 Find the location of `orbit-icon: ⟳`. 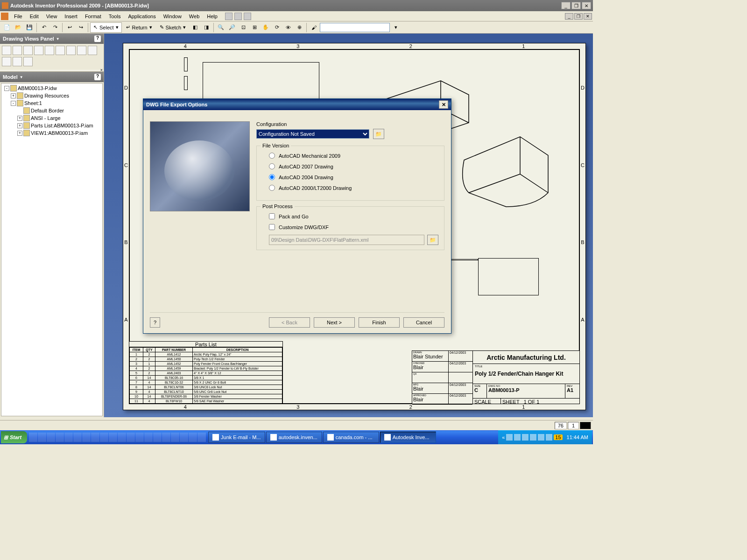

orbit-icon: ⟳ is located at coordinates (277, 28).